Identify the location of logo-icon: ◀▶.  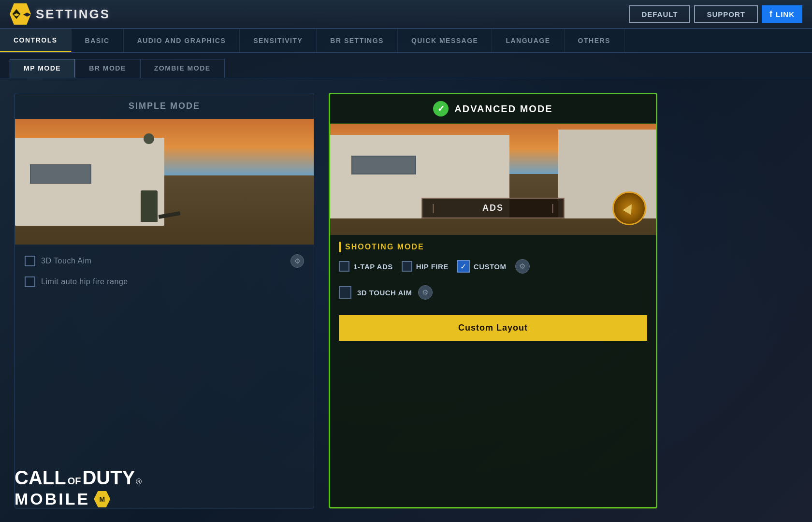
(20, 14).